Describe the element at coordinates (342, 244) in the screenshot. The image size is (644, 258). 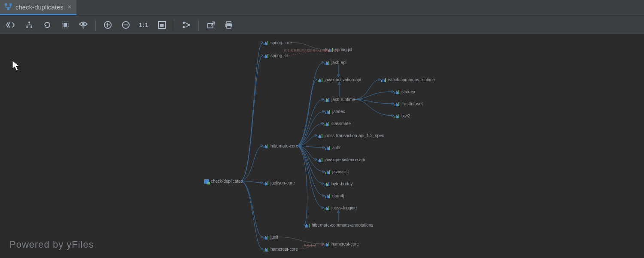
I see `node-hamcrest-core-duplicate: hamcrest-core` at that location.